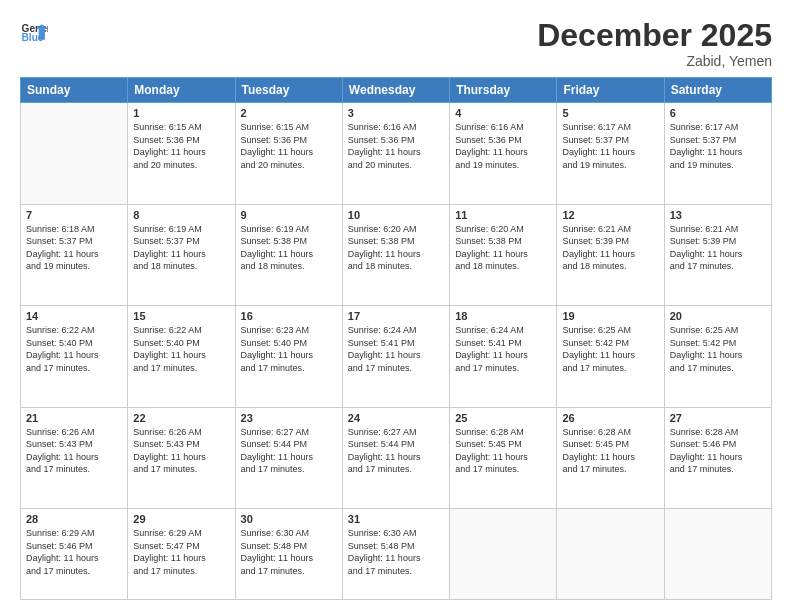 The height and width of the screenshot is (612, 792). What do you see at coordinates (718, 451) in the screenshot?
I see `day-info: Sunrise: 6:28 AM Sunset: 5:46 PM Dayligh…` at bounding box center [718, 451].